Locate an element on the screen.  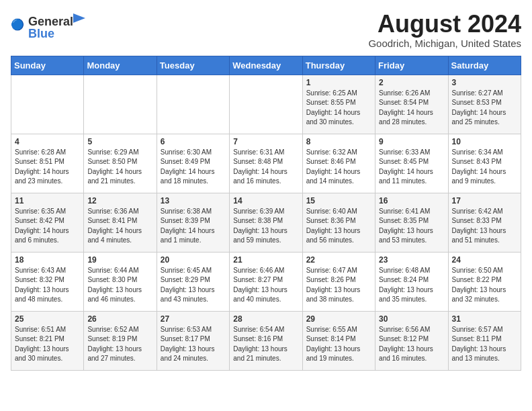
day-info: Sunrise: 6:34 AM Sunset: 8:43 PM Dayligh… is located at coordinates (485, 167).